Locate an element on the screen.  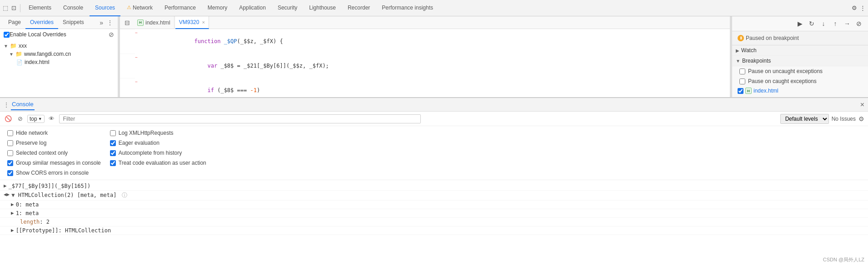
console-row-3: ▶ 0: meta is located at coordinates (434, 205).